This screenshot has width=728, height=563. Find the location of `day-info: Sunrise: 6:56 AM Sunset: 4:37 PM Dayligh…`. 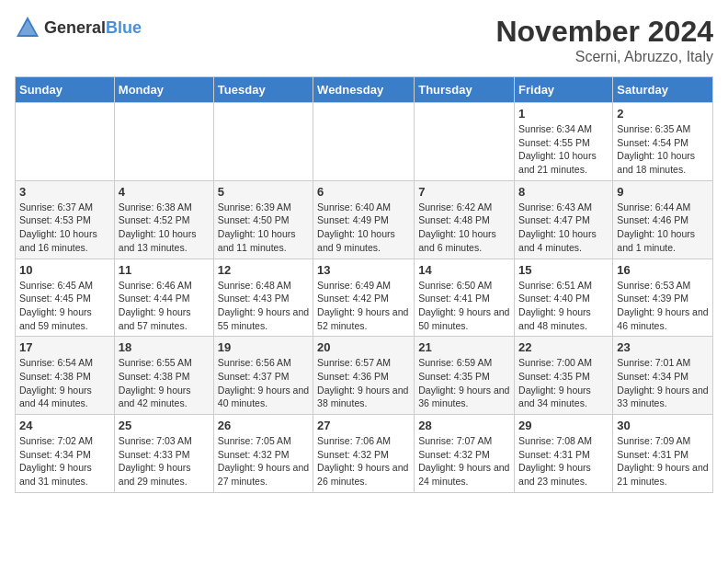

day-info: Sunrise: 6:56 AM Sunset: 4:37 PM Dayligh… is located at coordinates (263, 383).